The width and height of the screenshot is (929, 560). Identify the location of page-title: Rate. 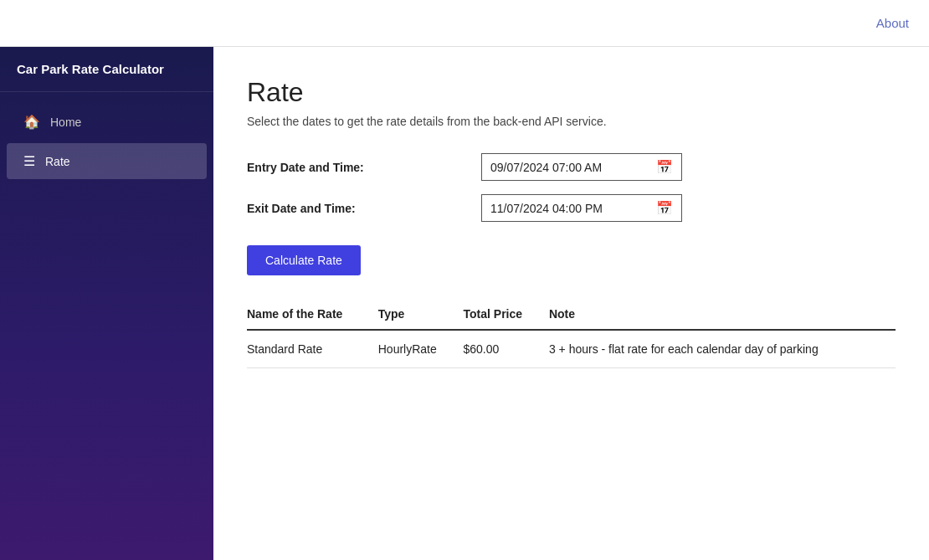
(571, 92).